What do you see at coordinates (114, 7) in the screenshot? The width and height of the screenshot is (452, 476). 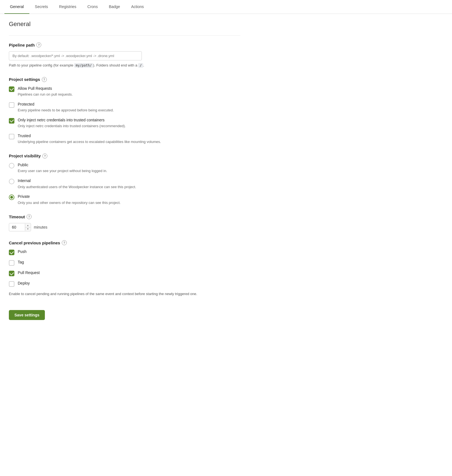 I see `tab-badge: Badge` at bounding box center [114, 7].